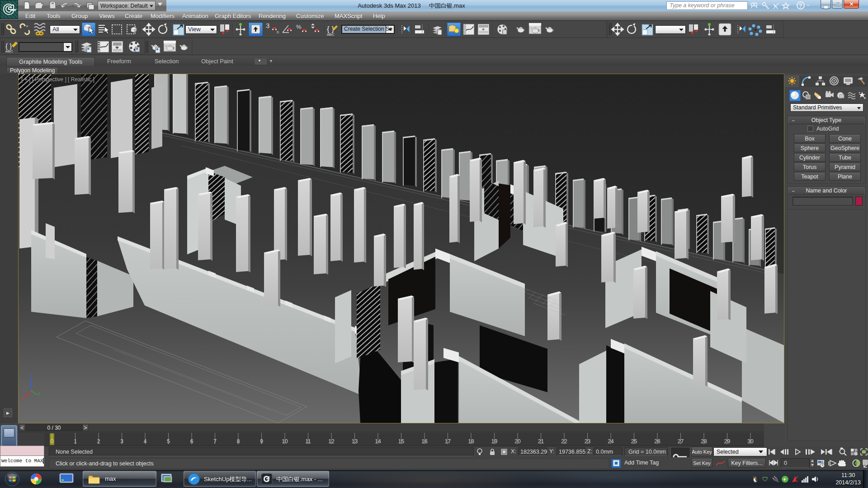 Image resolution: width=868 pixels, height=488 pixels. Describe the element at coordinates (194, 29) in the screenshot. I see `svg-text: View` at that location.